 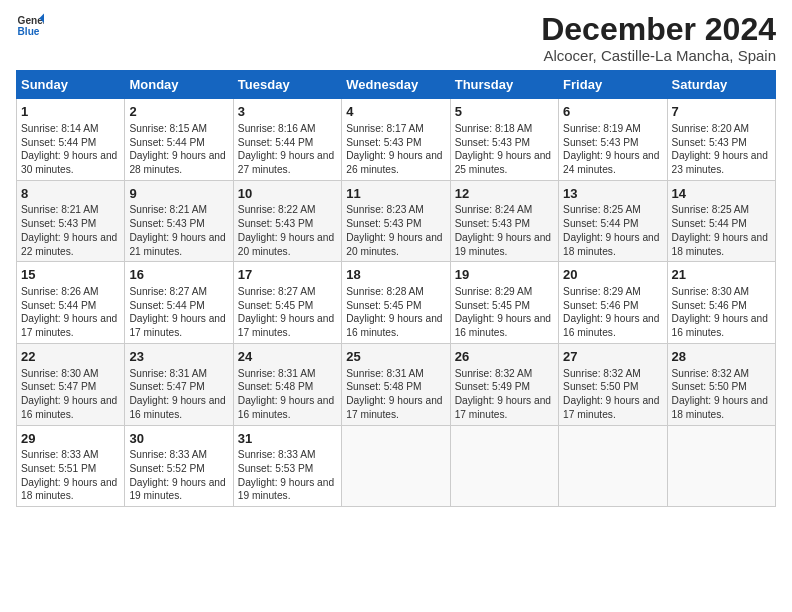 What do you see at coordinates (69, 162) in the screenshot?
I see `daylight-label: Daylight: 9 hours and 30 minutes.` at bounding box center [69, 162].